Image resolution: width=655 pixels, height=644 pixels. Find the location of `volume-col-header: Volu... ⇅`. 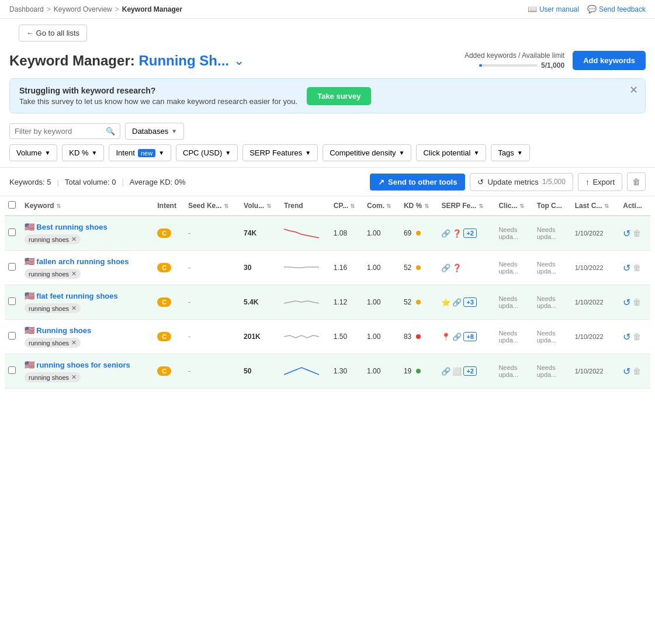

volume-col-header: Volu... ⇅ is located at coordinates (261, 206).